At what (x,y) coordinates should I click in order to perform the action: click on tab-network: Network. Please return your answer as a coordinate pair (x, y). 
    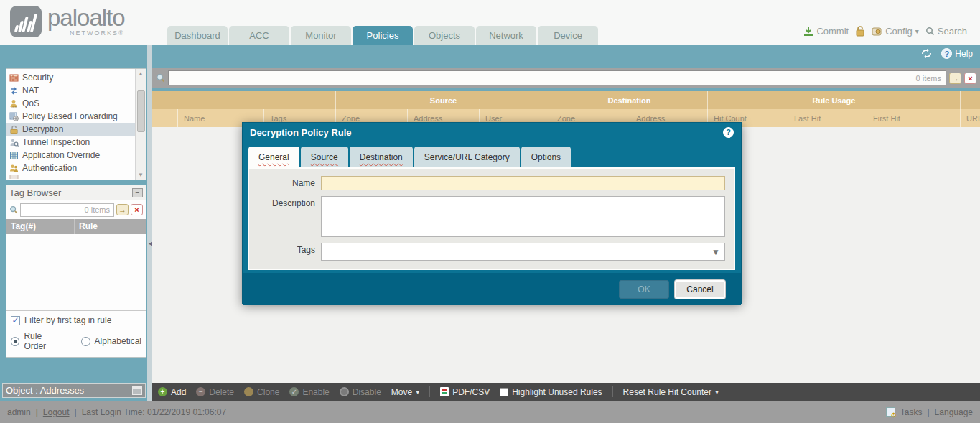
    Looking at the image, I should click on (506, 35).